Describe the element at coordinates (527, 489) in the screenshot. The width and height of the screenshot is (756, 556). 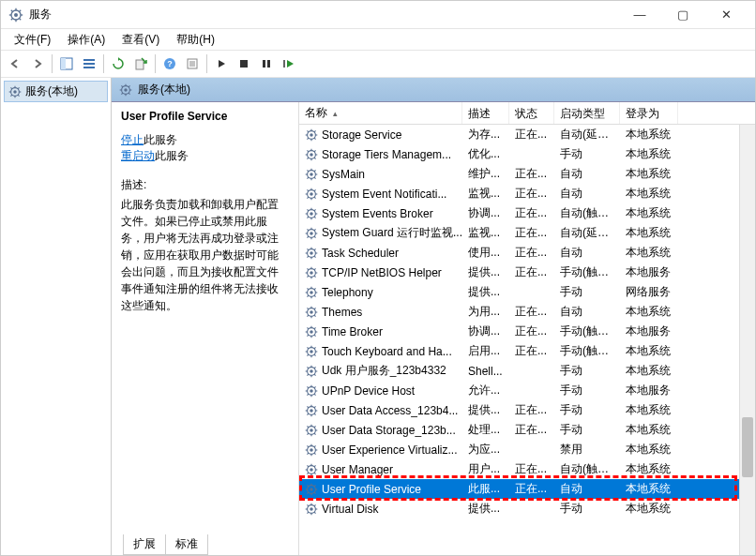
I see `service-row: User Profile Service此服...正在...自动本地系统` at that location.